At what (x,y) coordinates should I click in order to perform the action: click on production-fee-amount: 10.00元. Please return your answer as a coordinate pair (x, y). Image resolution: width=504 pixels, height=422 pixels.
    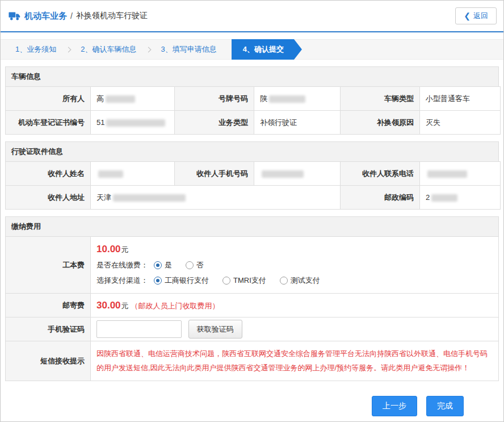
    Looking at the image, I should click on (295, 249).